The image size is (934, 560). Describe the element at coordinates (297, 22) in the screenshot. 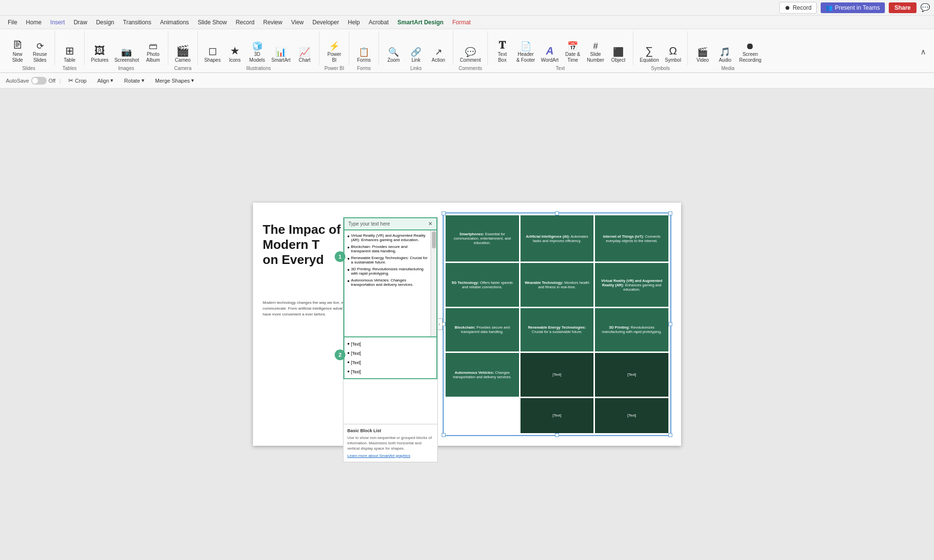

I see `menu-view: View` at that location.